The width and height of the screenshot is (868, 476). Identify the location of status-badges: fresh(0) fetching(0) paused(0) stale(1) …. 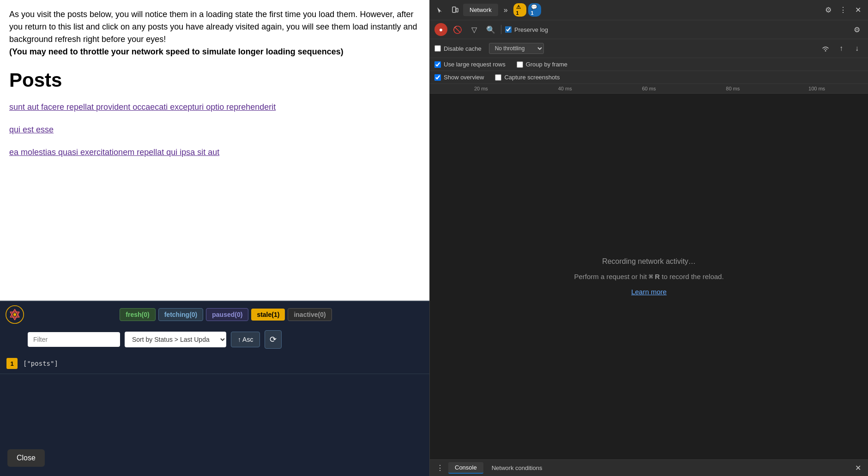
(226, 315).